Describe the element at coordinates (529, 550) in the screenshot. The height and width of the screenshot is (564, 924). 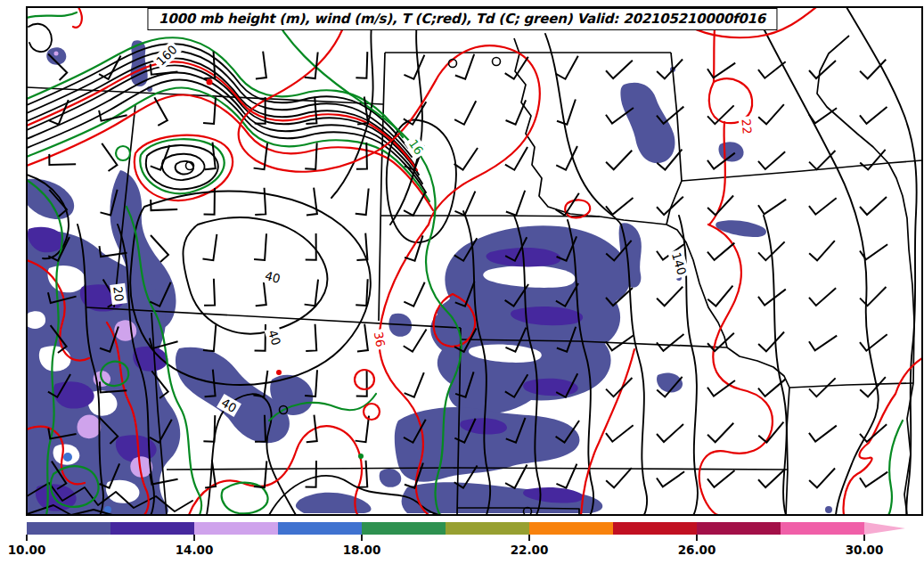
I see `colorbar-tick-label: 22.00` at that location.